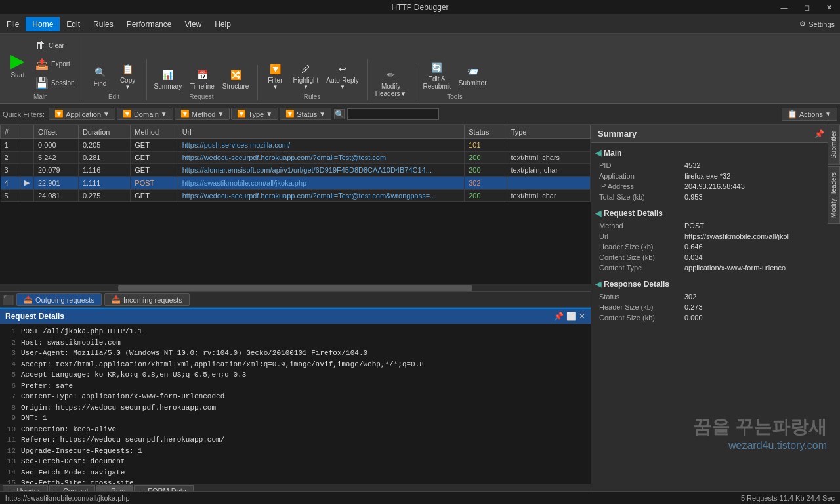 This screenshot has width=840, height=504. Describe the element at coordinates (56, 133) in the screenshot. I see `col-offset: Offset` at that location.